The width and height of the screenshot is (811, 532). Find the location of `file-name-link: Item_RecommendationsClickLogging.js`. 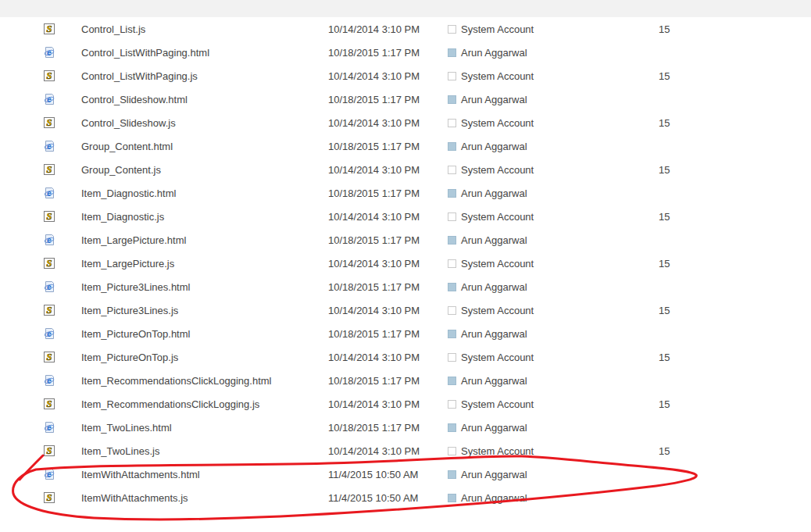

file-name-link: Item_RecommendationsClickLogging.js is located at coordinates (205, 405).